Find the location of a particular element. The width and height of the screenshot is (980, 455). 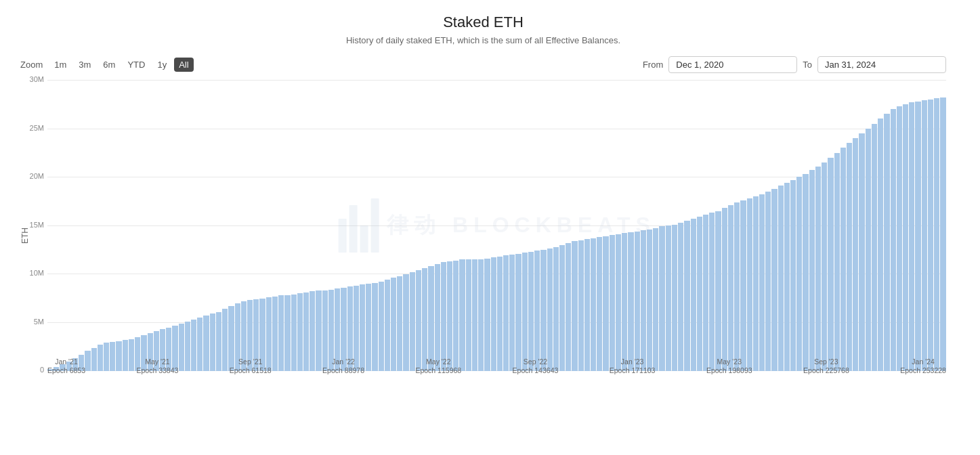

zoom-1y-btn: 1y is located at coordinates (162, 65).